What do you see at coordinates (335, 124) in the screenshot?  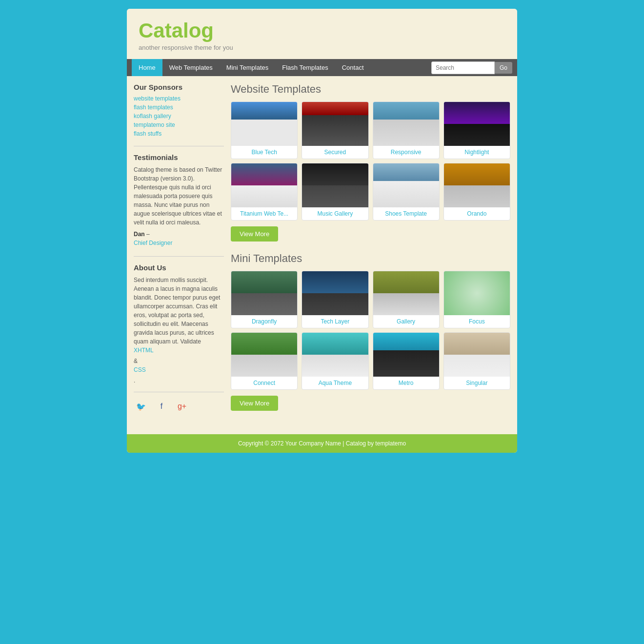 I see `thumb-secured` at bounding box center [335, 124].